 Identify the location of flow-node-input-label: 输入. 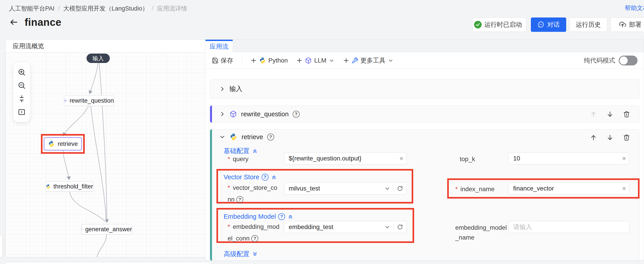
(98, 58).